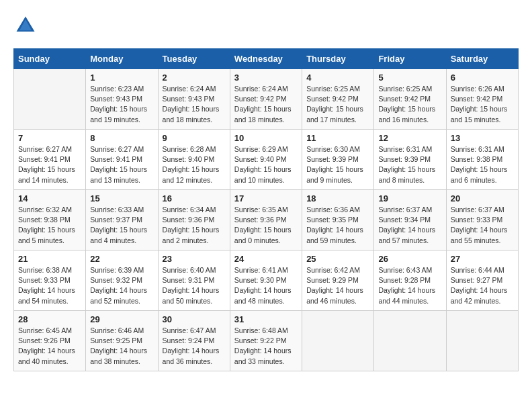 This screenshot has width=532, height=411. I want to click on day-cell: 2Sunrise: 6:24 AM Sunset: 9:43 PM Daylig…, so click(193, 99).